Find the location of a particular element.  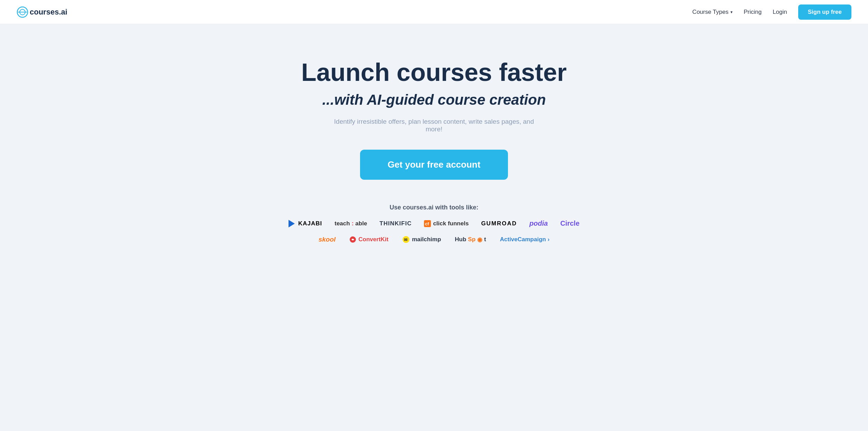

tool-podia: podia is located at coordinates (538, 223).